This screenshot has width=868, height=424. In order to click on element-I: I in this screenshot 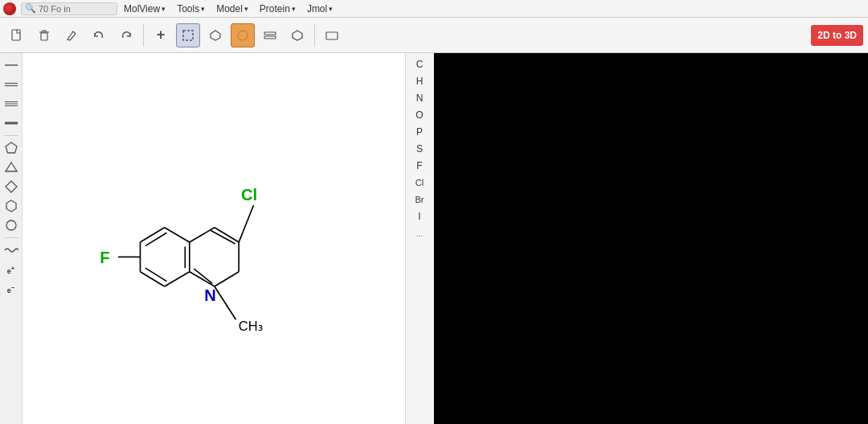, I will do `click(420, 216)`.